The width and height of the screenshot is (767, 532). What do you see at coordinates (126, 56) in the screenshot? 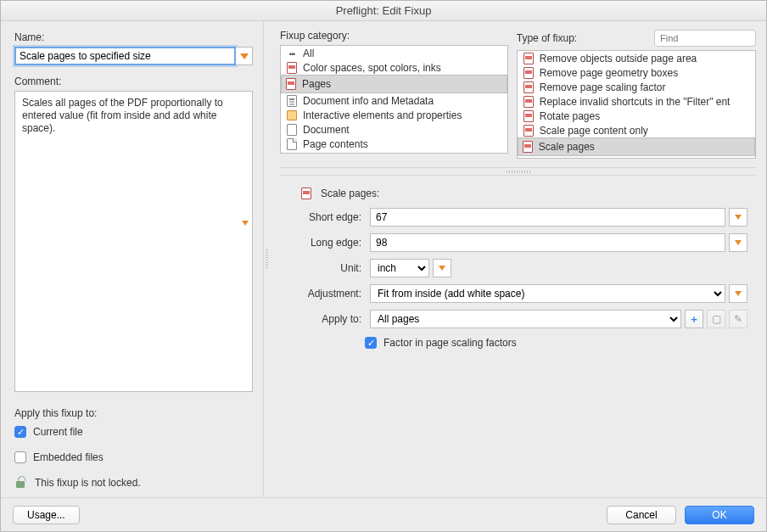
I see `name-input` at bounding box center [126, 56].